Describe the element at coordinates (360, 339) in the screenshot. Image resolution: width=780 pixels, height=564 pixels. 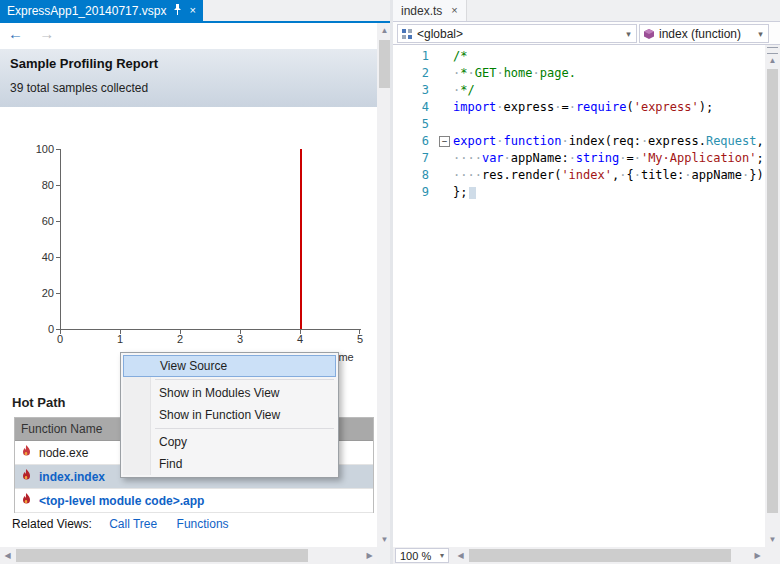
I see `x-tick-label: 5` at that location.